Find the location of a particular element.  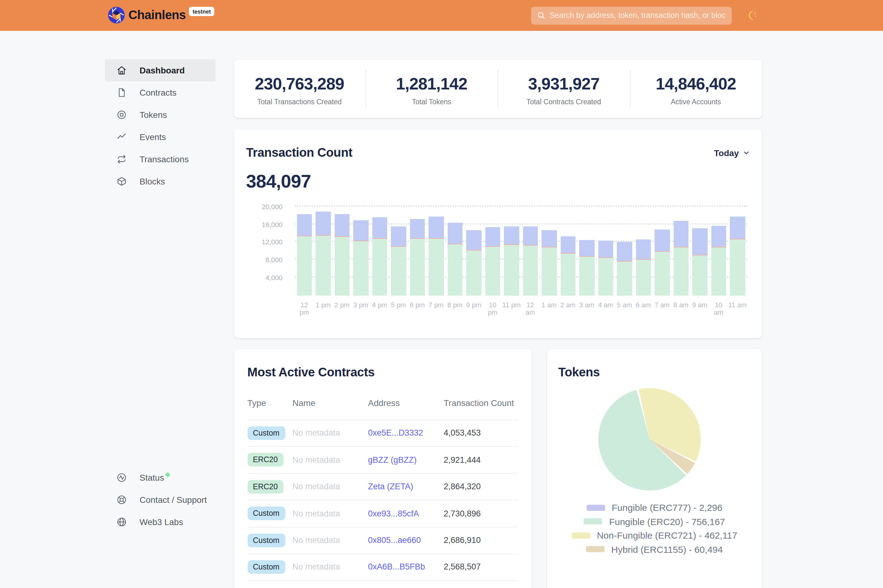

search-input is located at coordinates (637, 16).